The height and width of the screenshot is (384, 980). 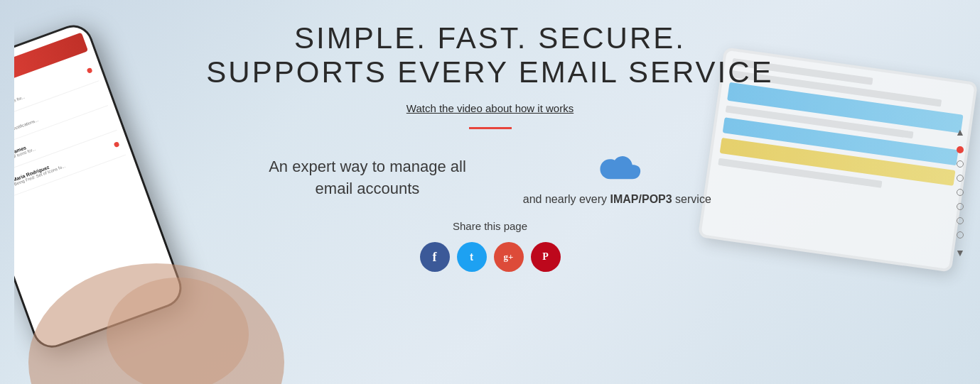 I want to click on social-buttons: f t g+ P, so click(x=490, y=257).